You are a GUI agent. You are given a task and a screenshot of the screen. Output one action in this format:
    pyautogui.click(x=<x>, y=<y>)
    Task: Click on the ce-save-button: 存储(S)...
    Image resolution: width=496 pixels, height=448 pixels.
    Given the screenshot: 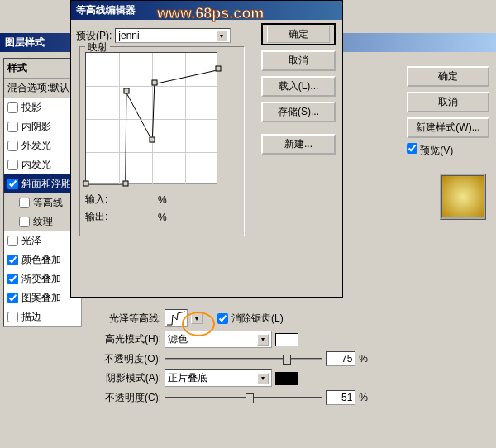 What is the action you would take?
    pyautogui.click(x=298, y=112)
    